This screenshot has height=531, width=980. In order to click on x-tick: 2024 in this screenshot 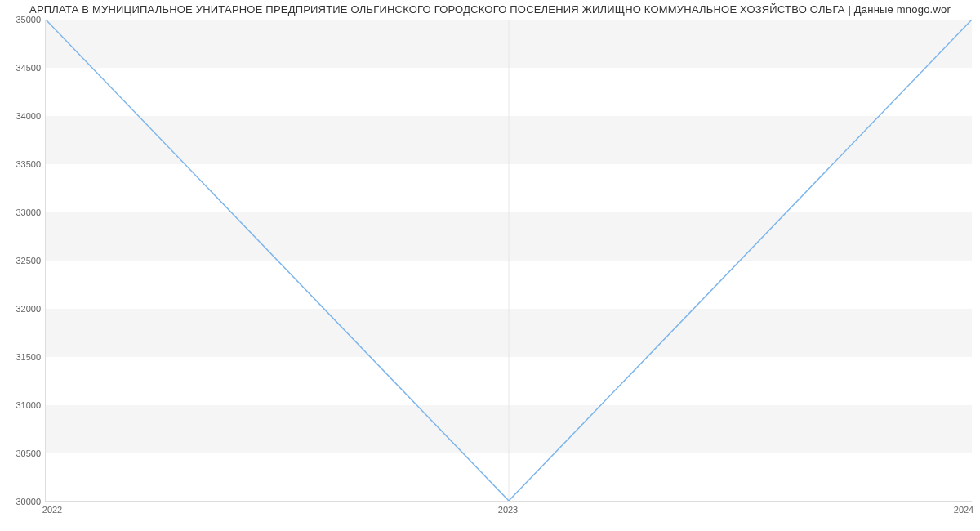, I will do `click(964, 510)`.